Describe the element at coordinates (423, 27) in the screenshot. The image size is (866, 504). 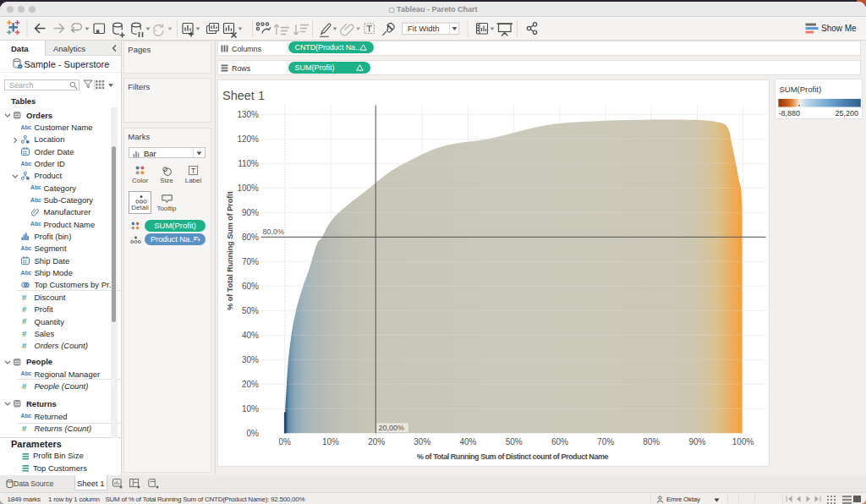
I see `svg-text: Fit Width` at that location.